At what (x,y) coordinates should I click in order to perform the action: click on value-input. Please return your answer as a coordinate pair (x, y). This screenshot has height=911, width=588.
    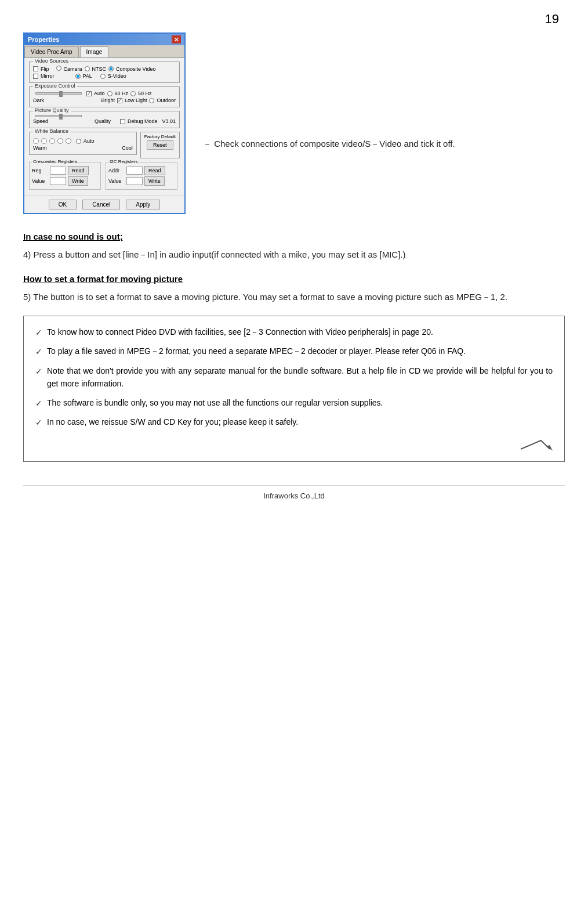
    Looking at the image, I should click on (58, 181).